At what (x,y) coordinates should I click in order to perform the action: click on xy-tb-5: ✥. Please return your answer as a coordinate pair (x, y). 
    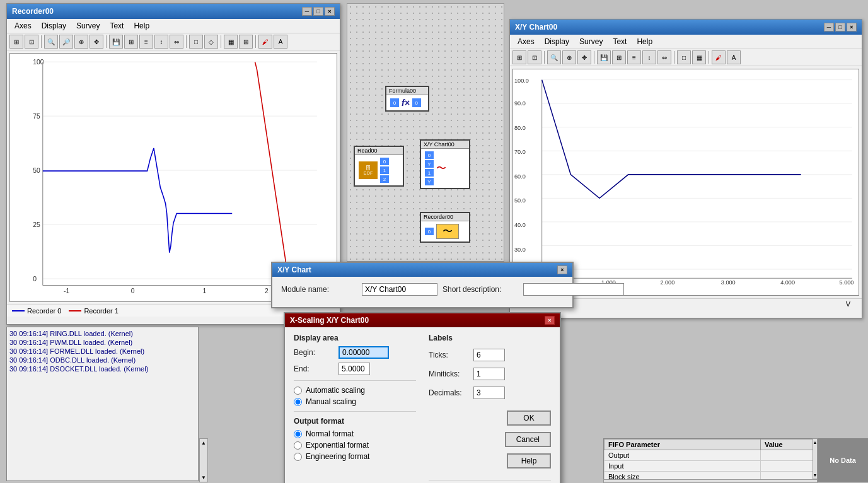
    Looking at the image, I should click on (584, 57).